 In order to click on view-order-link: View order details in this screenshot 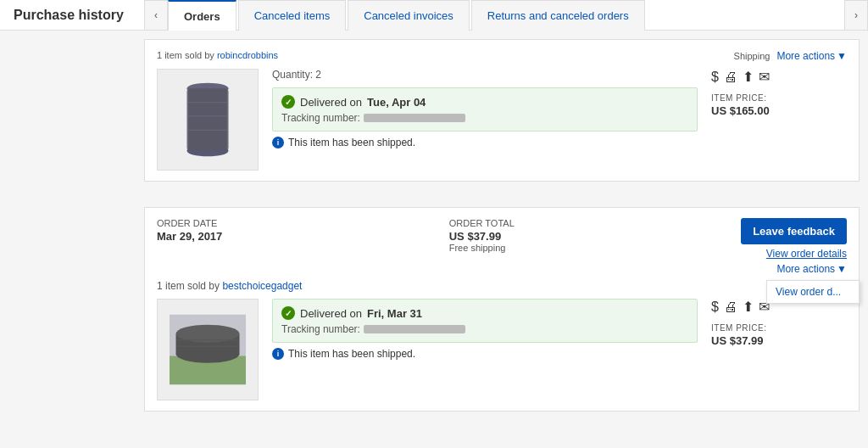, I will do `click(807, 254)`.